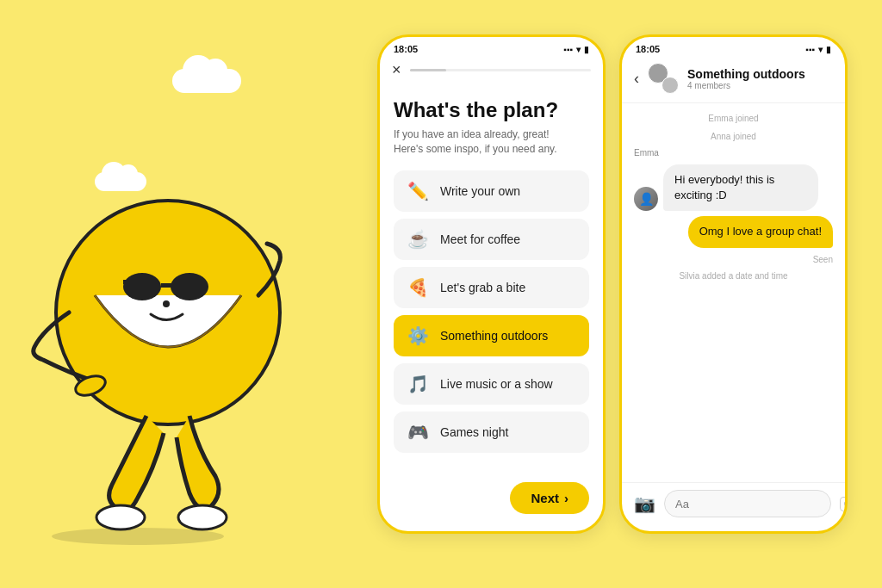  Describe the element at coordinates (734, 153) in the screenshot. I see `sender-name-emma: Emma` at that location.